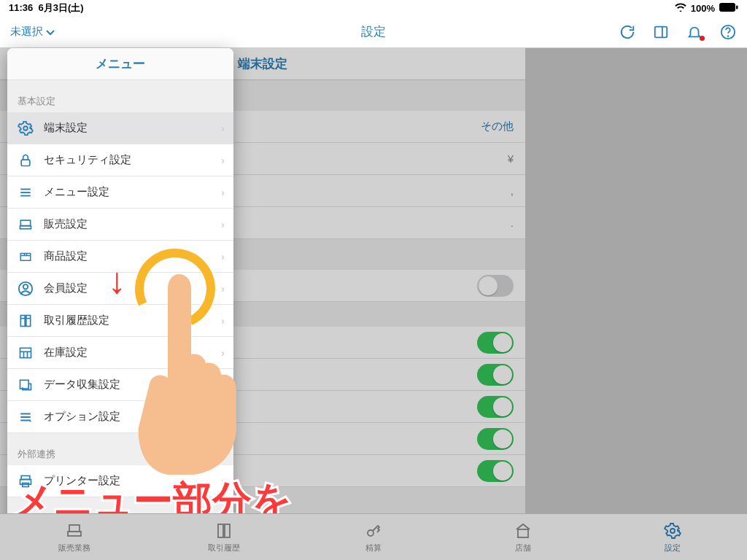 The image size is (747, 560). I want to click on menu-item-label: 販売設定, so click(66, 225).